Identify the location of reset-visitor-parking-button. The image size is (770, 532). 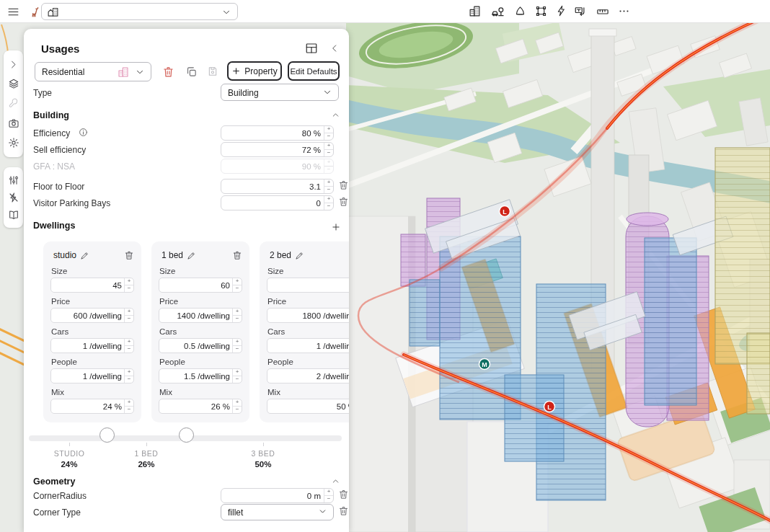
(343, 202).